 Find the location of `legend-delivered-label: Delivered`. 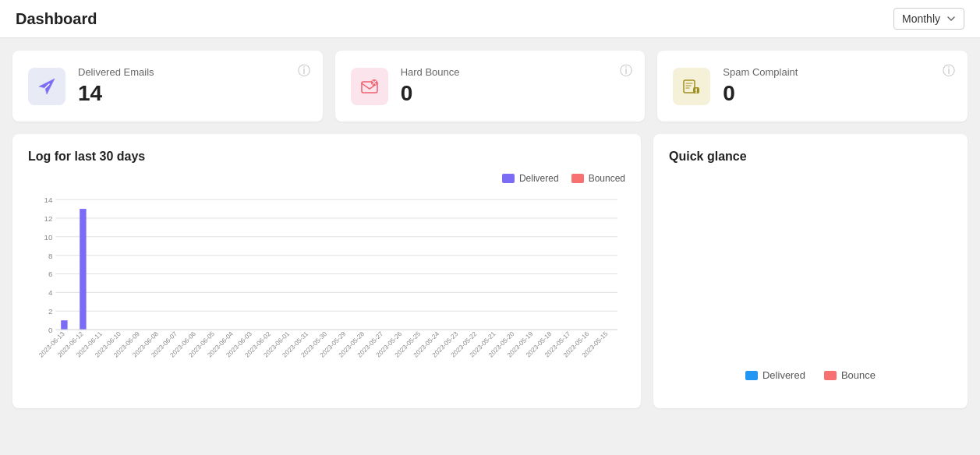

legend-delivered-label: Delivered is located at coordinates (540, 178).